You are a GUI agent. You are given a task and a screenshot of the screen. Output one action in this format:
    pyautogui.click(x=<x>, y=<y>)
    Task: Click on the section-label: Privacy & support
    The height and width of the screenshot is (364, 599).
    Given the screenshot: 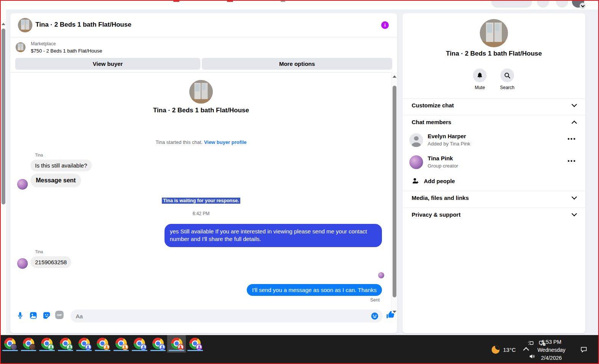 What is the action you would take?
    pyautogui.click(x=436, y=215)
    